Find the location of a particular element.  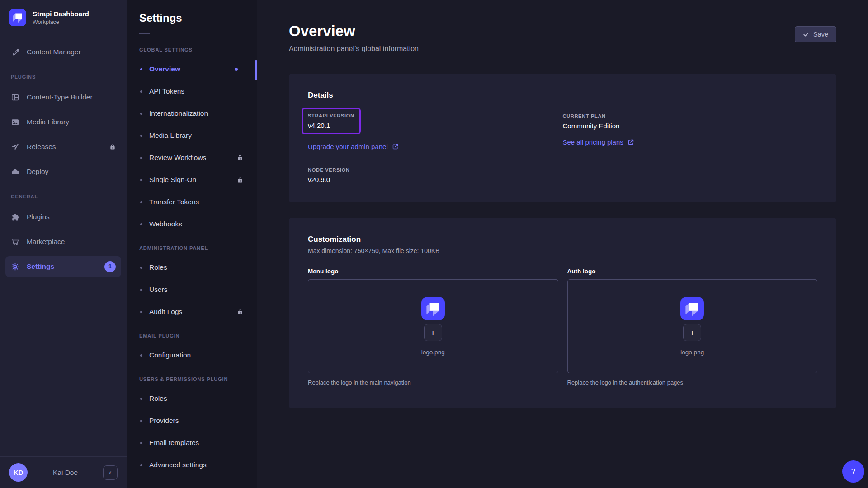

logo-upload-grid: Menu logo + logo.png Replace the logo in… is located at coordinates (562, 327).